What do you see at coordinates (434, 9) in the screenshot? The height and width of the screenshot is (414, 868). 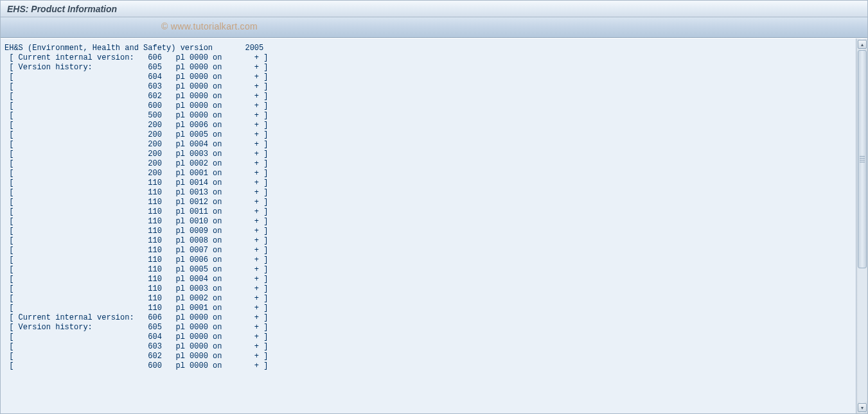 I see `title-bar: EHS: Product Information` at bounding box center [434, 9].